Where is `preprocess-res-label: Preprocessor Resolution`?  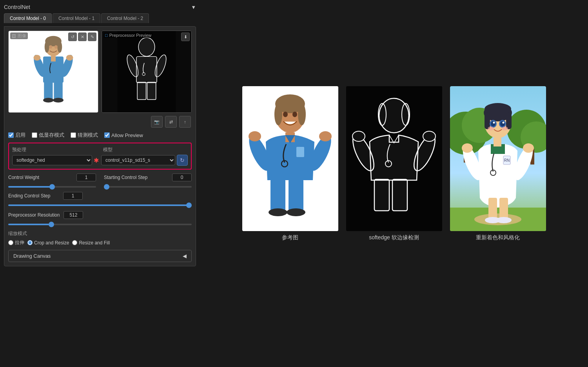 preprocess-res-label: Preprocessor Resolution is located at coordinates (34, 215).